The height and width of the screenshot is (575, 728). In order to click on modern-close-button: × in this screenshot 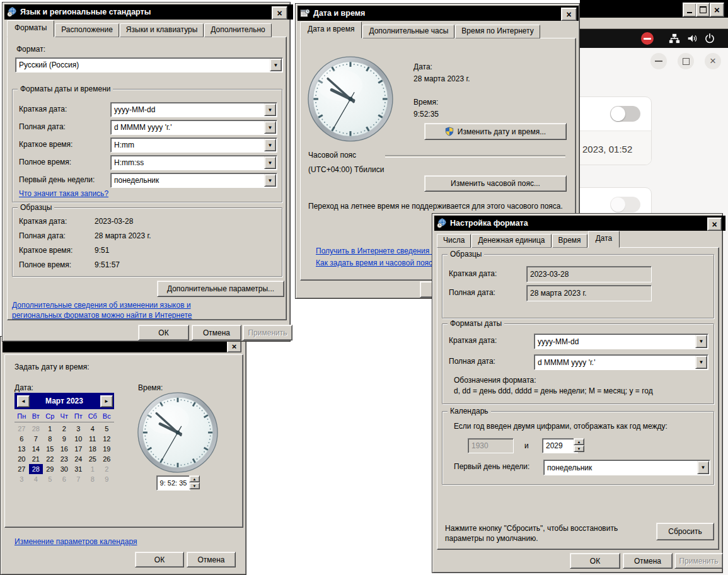, I will do `click(713, 61)`.